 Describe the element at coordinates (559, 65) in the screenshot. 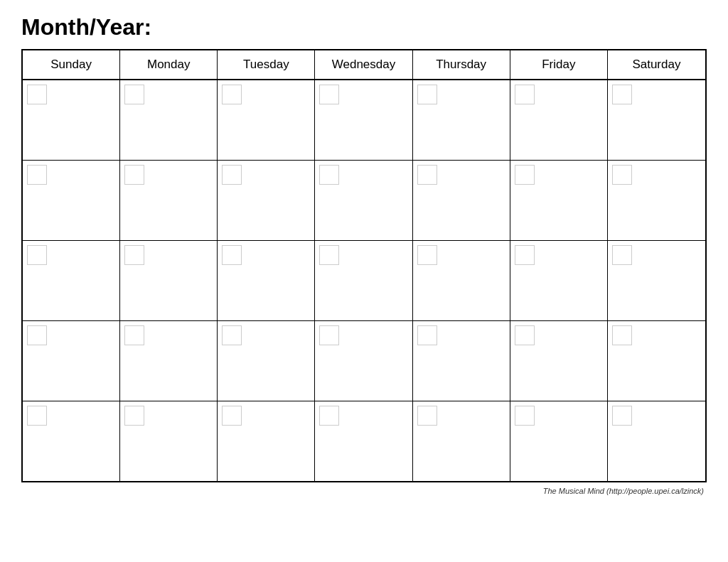

I see `day-header-friday: Friday` at that location.